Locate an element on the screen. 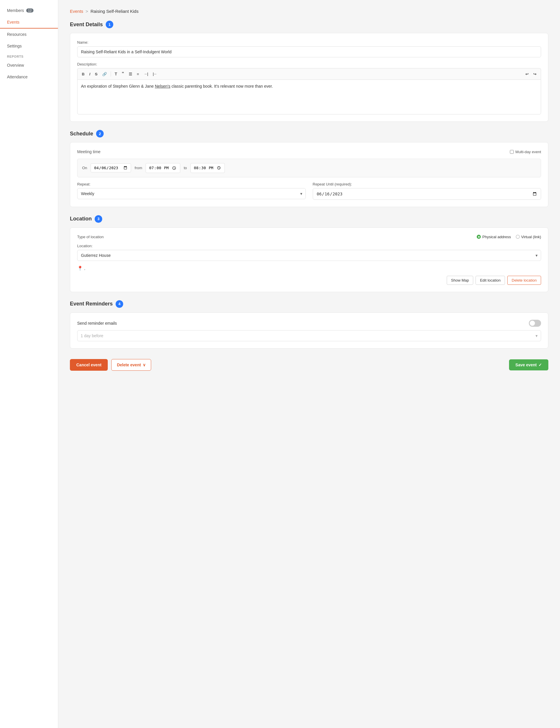 This screenshot has width=560, height=728. resources-label: Resources is located at coordinates (17, 34).